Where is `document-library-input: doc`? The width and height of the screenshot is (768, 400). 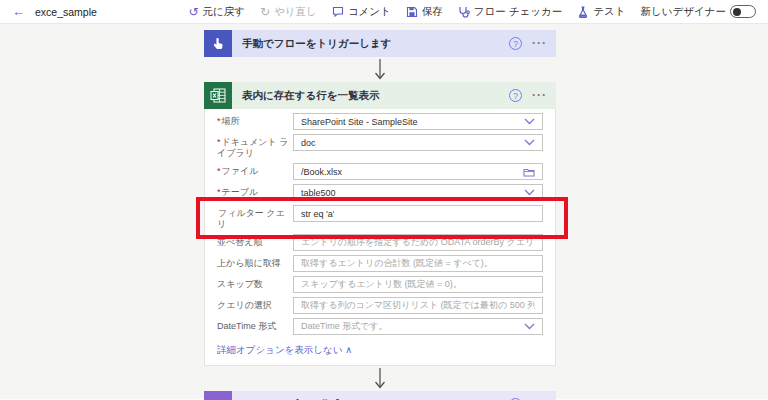 document-library-input: doc is located at coordinates (418, 142).